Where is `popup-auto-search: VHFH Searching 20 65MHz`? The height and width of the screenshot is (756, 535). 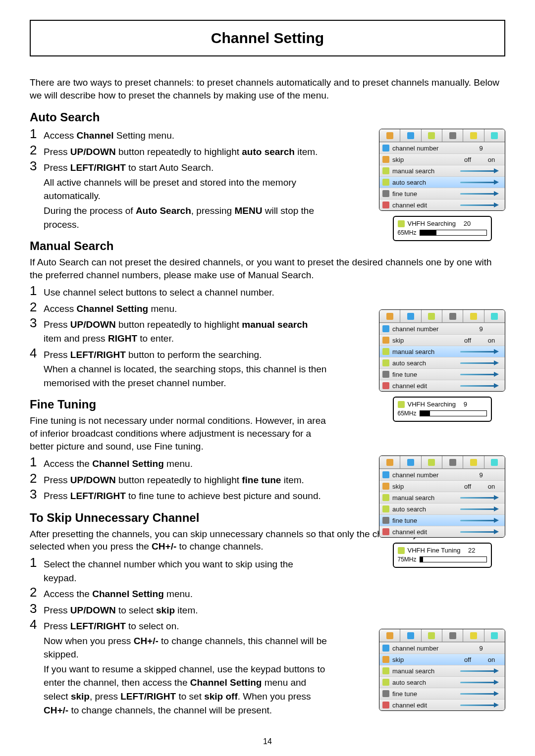
popup-auto-search: VHFH Searching 20 65MHz is located at coordinates (442, 229).